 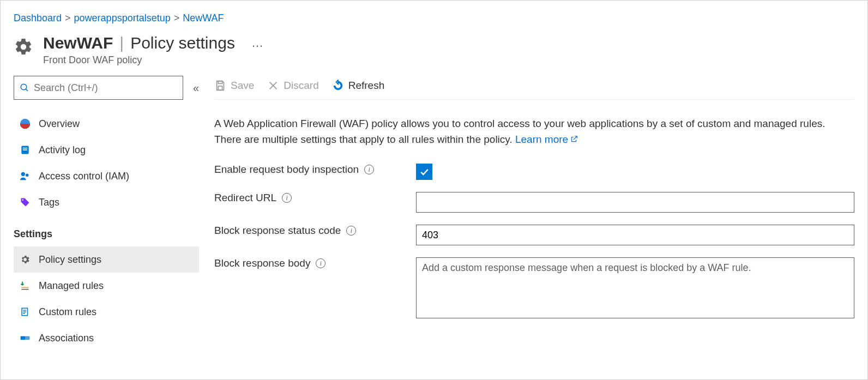 What do you see at coordinates (424, 172) in the screenshot?
I see `enable-inspection-checkbox` at bounding box center [424, 172].